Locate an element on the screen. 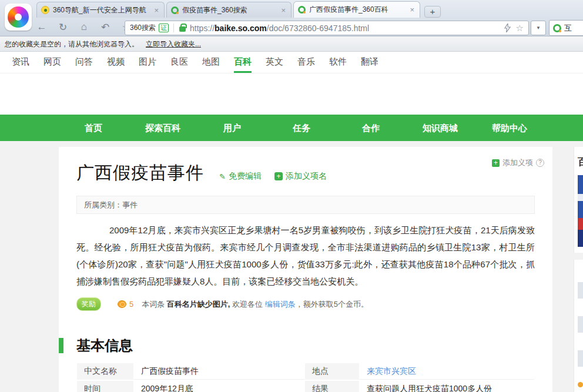 Image resolution: width=583 pixels, height=392 pixels. info-value: 查获问题人用狂犬疫苗1000多人份 is located at coordinates (447, 387).